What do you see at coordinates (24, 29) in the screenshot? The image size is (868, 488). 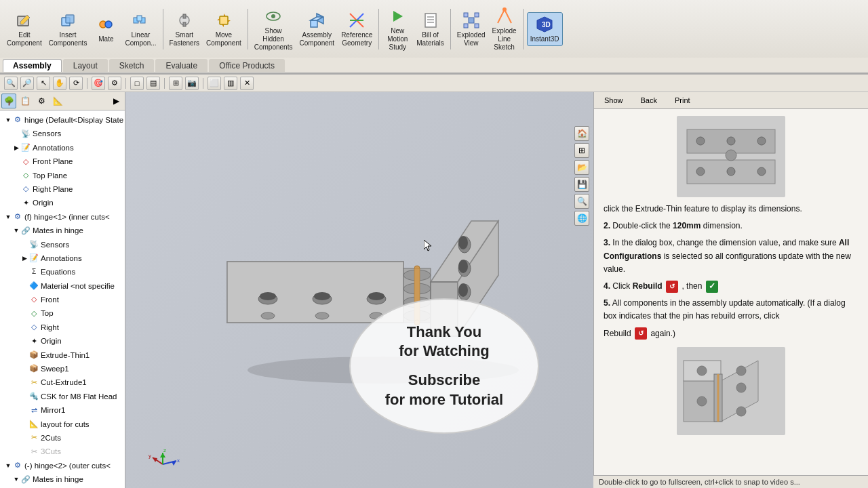 I see `edit-component-button: Edit Component` at bounding box center [24, 29].